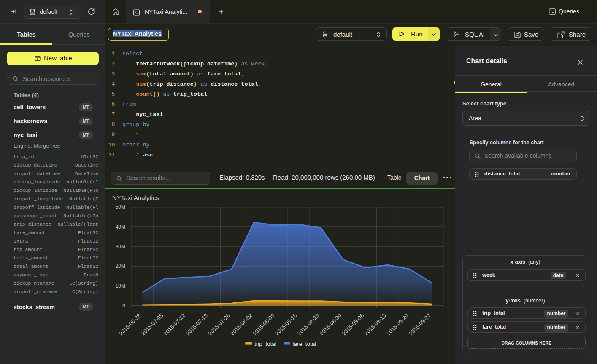  Describe the element at coordinates (331, 325) in the screenshot. I see `svg-text: 2015-08-30` at that location.